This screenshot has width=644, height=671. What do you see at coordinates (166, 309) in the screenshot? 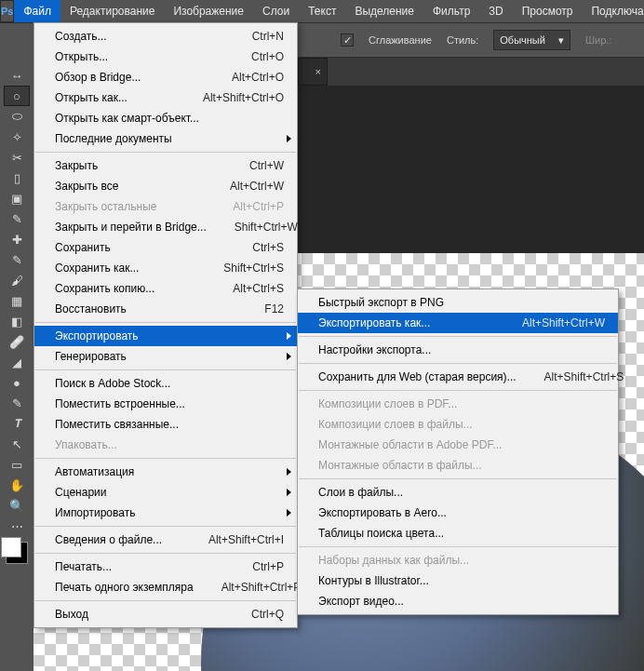
I see `menu-item: ВосстановитьF12` at bounding box center [166, 309].